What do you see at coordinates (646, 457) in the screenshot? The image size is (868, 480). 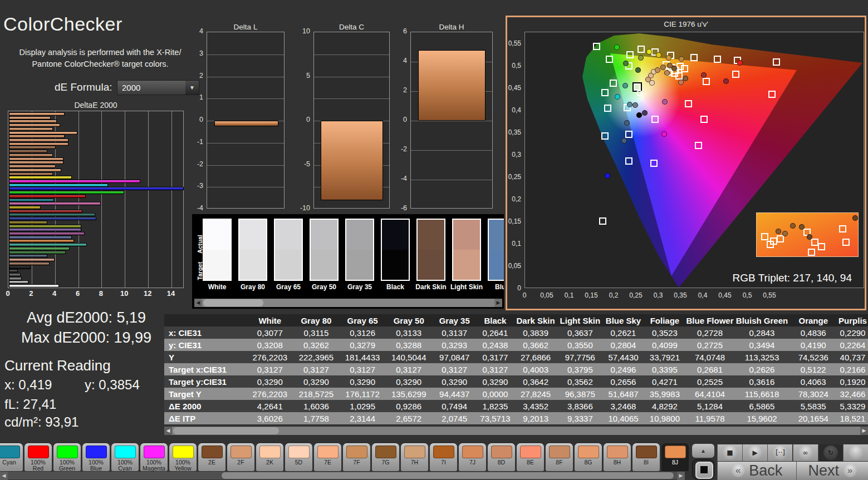 I see `patch-button-8i: 8I` at bounding box center [646, 457].